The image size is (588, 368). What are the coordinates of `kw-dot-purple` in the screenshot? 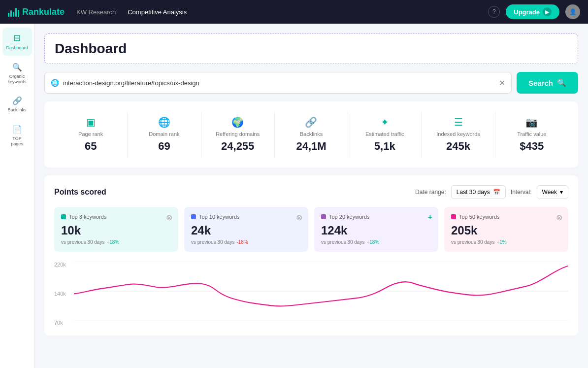 It's located at (324, 217).